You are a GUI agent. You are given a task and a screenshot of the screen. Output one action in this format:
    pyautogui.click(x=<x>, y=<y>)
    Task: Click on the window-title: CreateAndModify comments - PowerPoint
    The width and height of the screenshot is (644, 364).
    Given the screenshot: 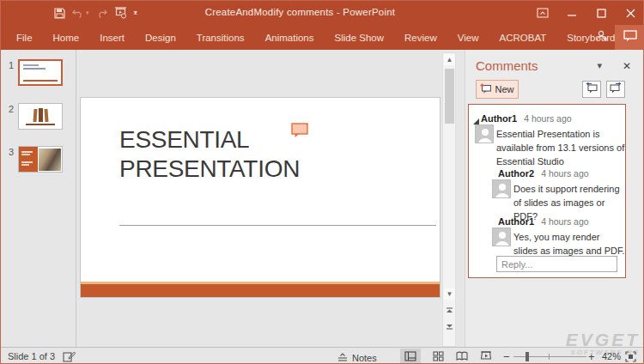 What is the action you would take?
    pyautogui.click(x=301, y=12)
    